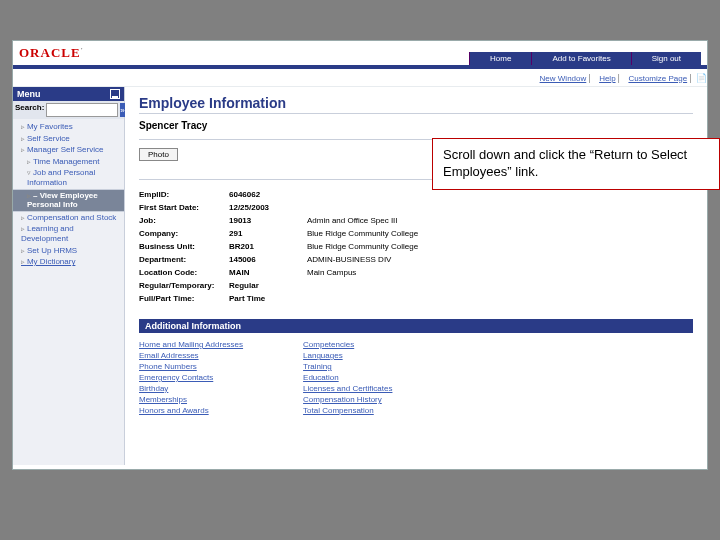  Describe the element at coordinates (191, 410) in the screenshot. I see `addl-link: Honors and Awards` at that location.